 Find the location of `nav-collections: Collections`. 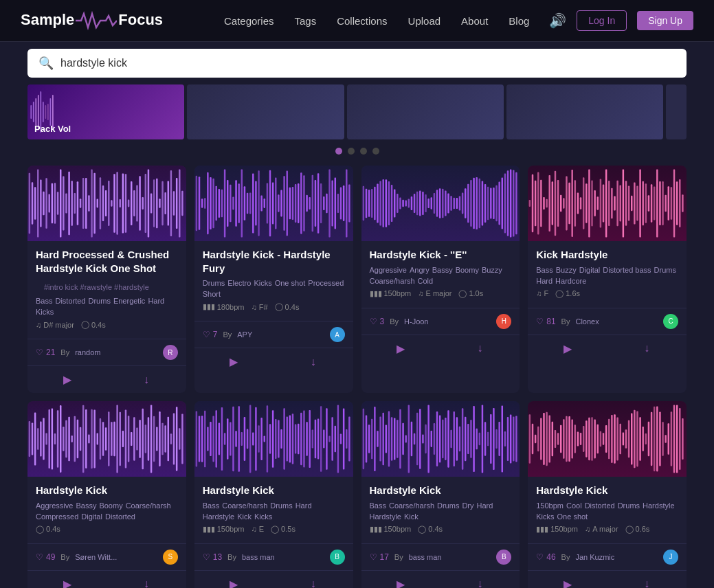

nav-collections: Collections is located at coordinates (361, 21).